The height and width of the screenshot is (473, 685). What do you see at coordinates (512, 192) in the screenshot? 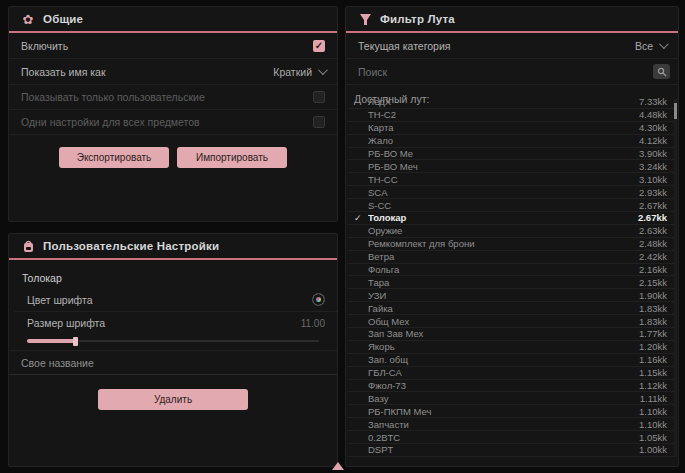
I see `loot-row: SCA2.93kk` at bounding box center [512, 192].